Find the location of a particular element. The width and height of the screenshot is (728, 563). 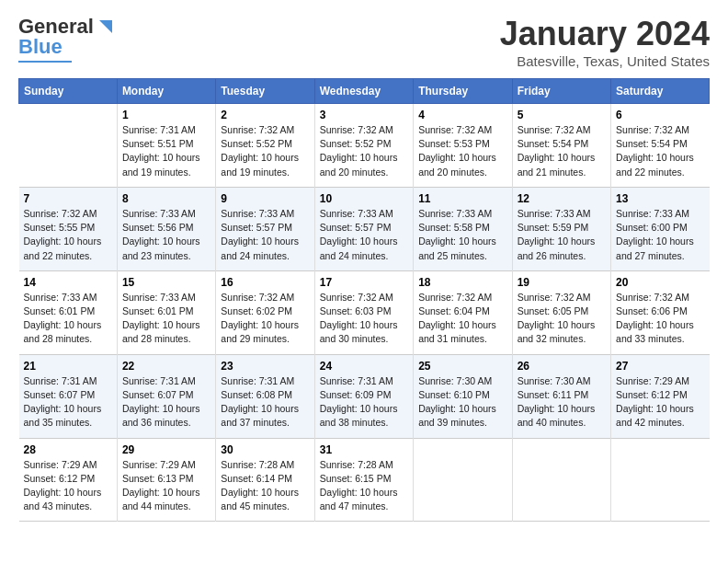

day-info: Sunrise: 7:32 AM Sunset: 6:06 PM Dayligh… is located at coordinates (660, 318).